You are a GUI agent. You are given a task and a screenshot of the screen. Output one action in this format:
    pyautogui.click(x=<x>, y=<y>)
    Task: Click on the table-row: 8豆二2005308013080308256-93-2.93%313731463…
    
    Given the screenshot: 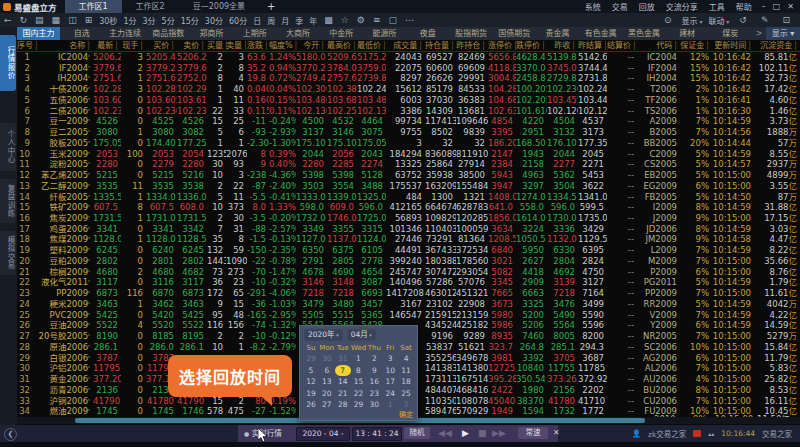 What is the action you would take?
    pyautogui.click(x=408, y=132)
    